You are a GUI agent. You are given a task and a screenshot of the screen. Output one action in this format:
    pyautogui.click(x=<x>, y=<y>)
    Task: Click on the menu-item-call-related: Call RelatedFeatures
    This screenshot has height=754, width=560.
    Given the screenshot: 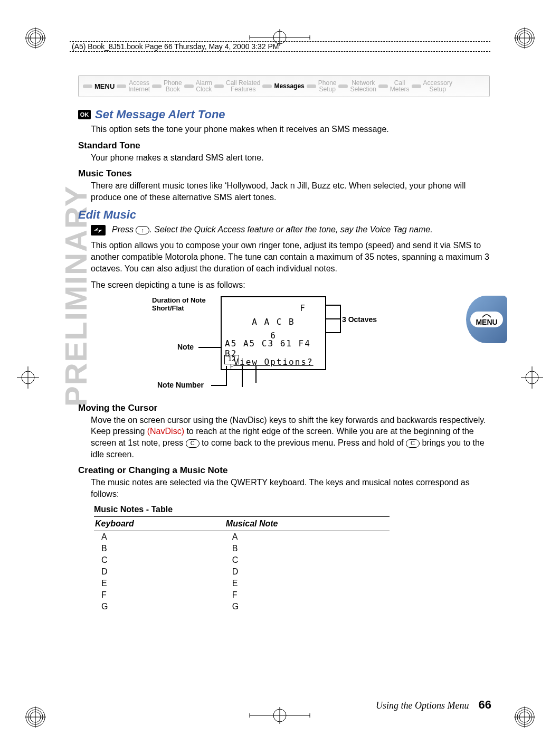 What is the action you would take?
    pyautogui.click(x=243, y=86)
    